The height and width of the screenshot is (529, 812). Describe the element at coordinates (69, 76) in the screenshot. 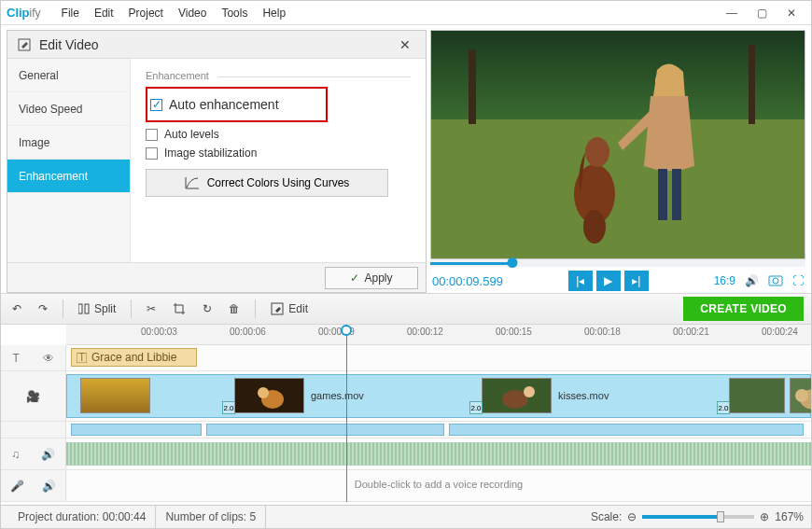

I see `tab-general: General` at that location.